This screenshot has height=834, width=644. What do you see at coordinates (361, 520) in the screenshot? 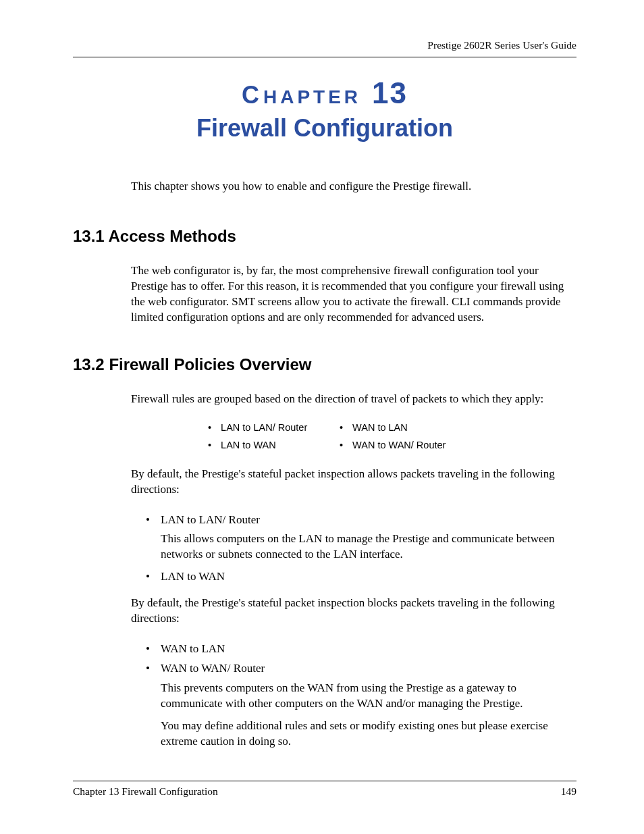
I see `allow-list: LAN to LAN/ Router` at bounding box center [361, 520].